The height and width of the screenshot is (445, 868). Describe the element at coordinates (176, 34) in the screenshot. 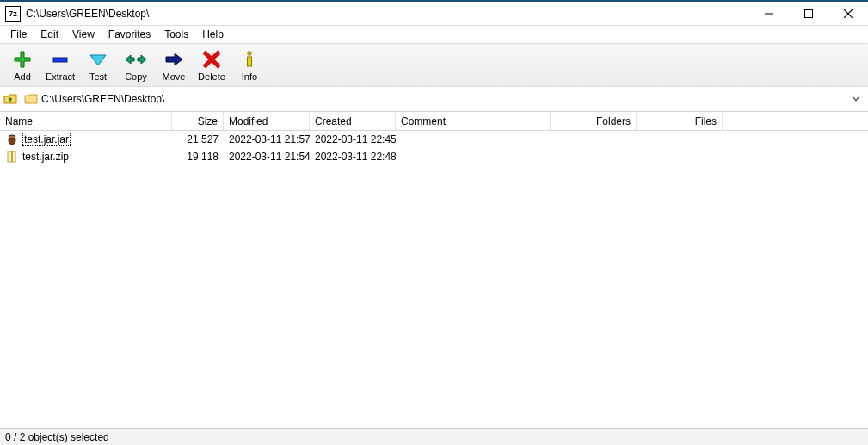

I see `menu-tools: Tools` at that location.